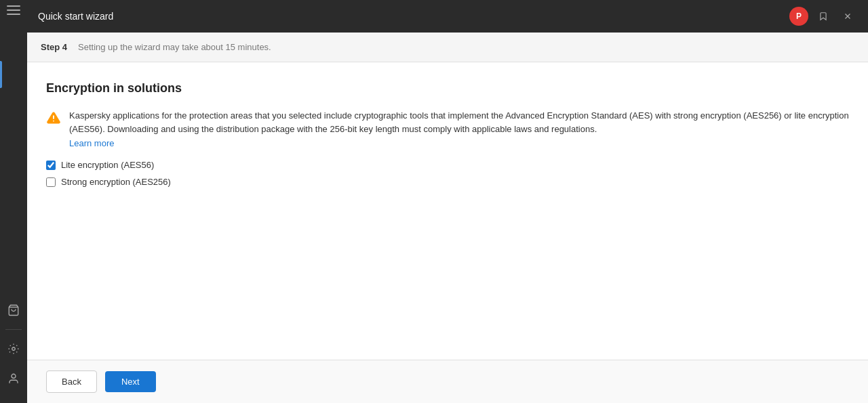 This screenshot has height=403, width=868. I want to click on warning-triangle-icon, so click(54, 119).